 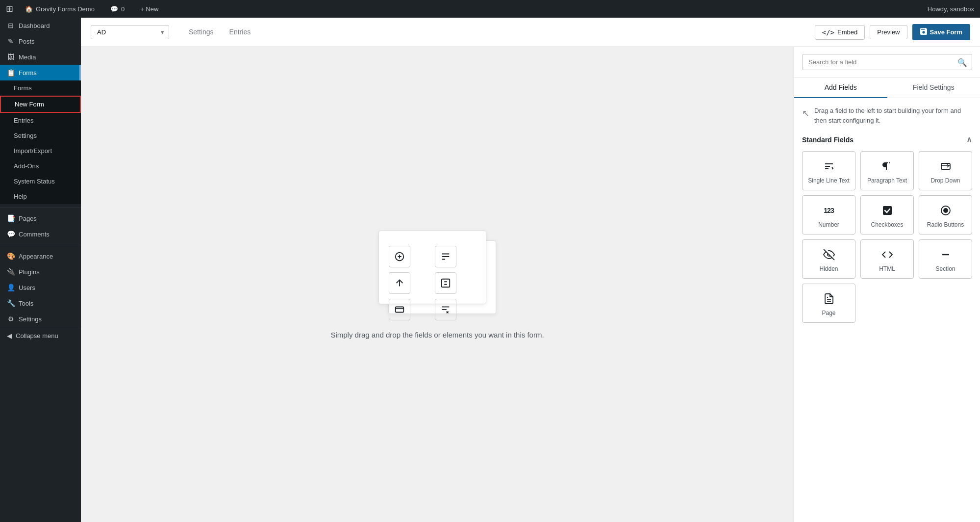 I want to click on section-collapse-icon: ∧, so click(x=969, y=139).